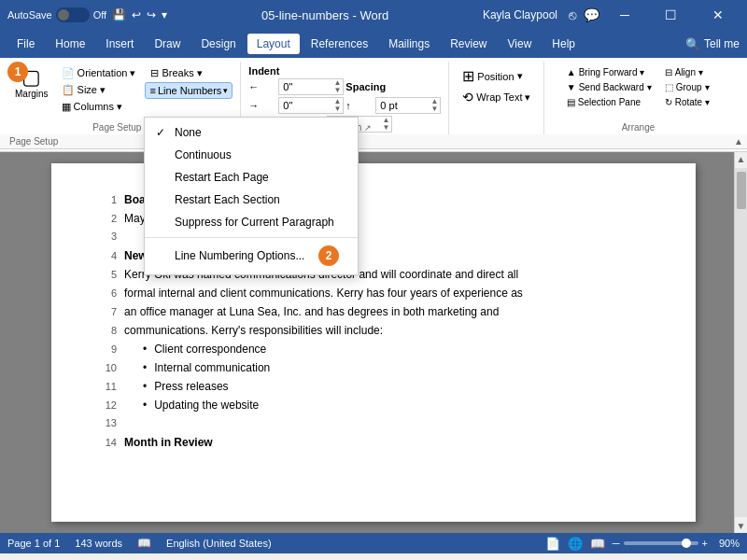  I want to click on line-numbers-label: Line Numbers, so click(190, 91).